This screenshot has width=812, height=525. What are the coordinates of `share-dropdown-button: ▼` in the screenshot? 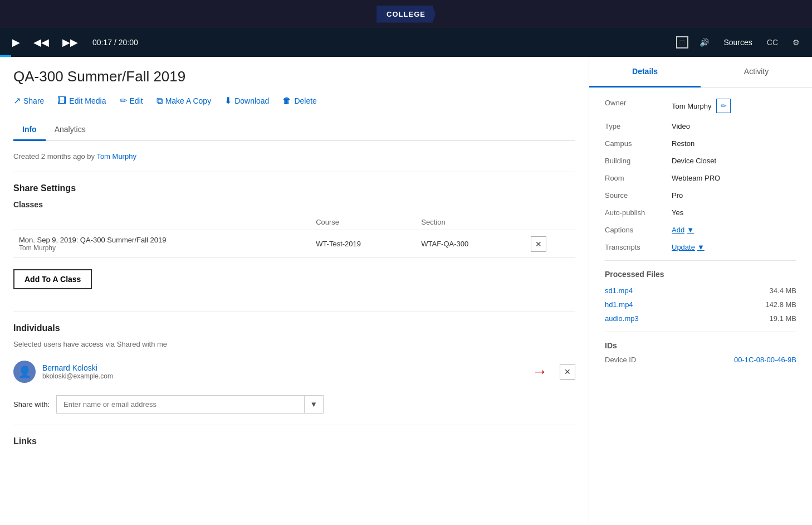 It's located at (314, 405).